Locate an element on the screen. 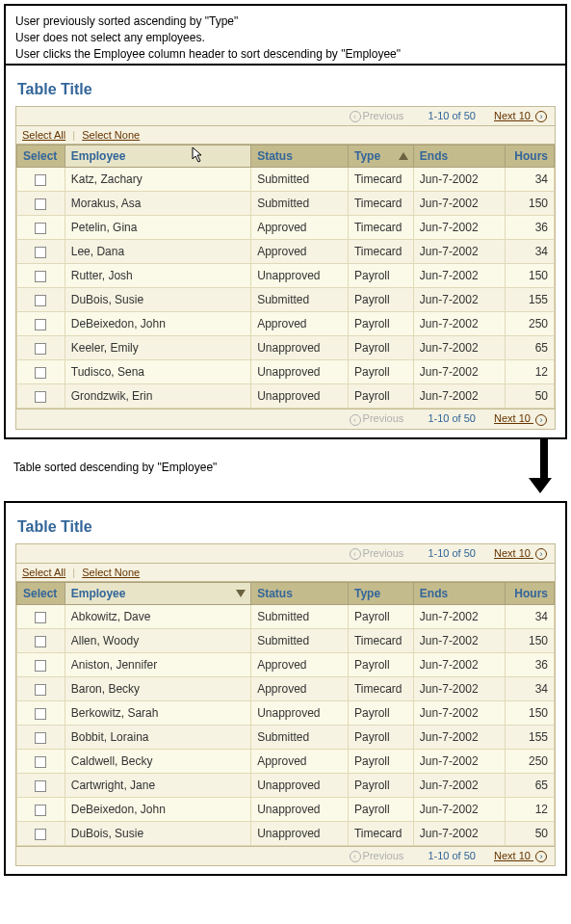 Image resolution: width=571 pixels, height=924 pixels. sort-descending-icon is located at coordinates (241, 594).